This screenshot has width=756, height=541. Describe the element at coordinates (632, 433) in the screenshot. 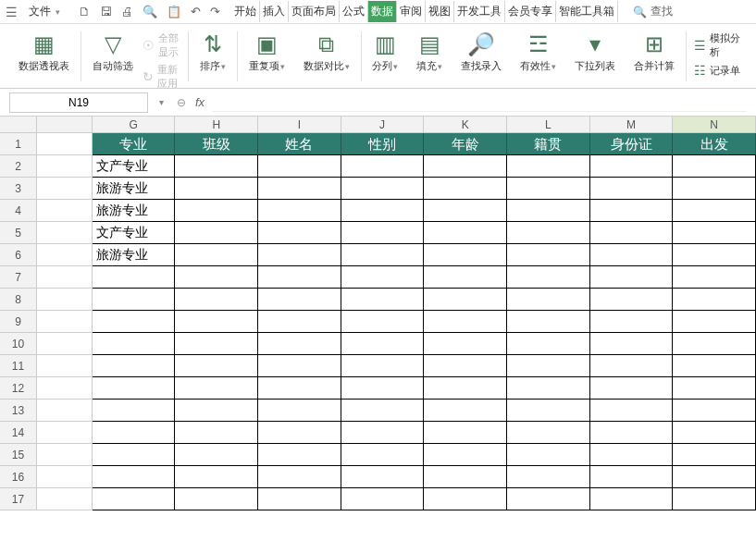

I see `cell-M14` at that location.